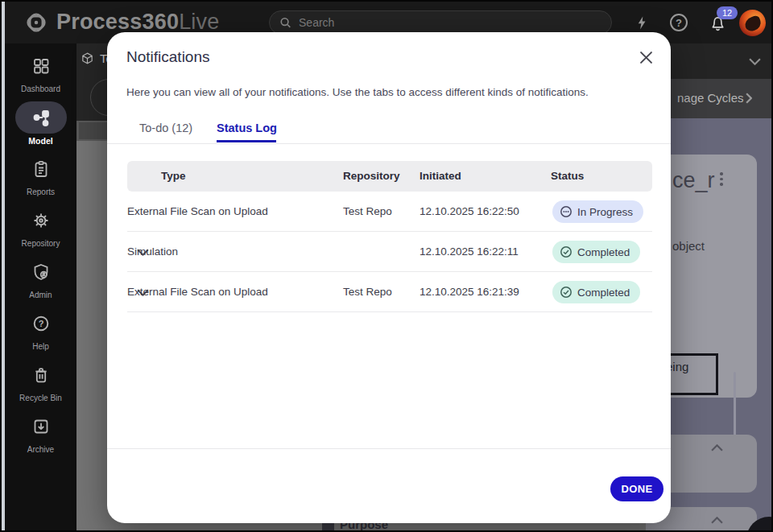 This screenshot has height=532, width=773. I want to click on sidebar-item-model: Model, so click(40, 124).